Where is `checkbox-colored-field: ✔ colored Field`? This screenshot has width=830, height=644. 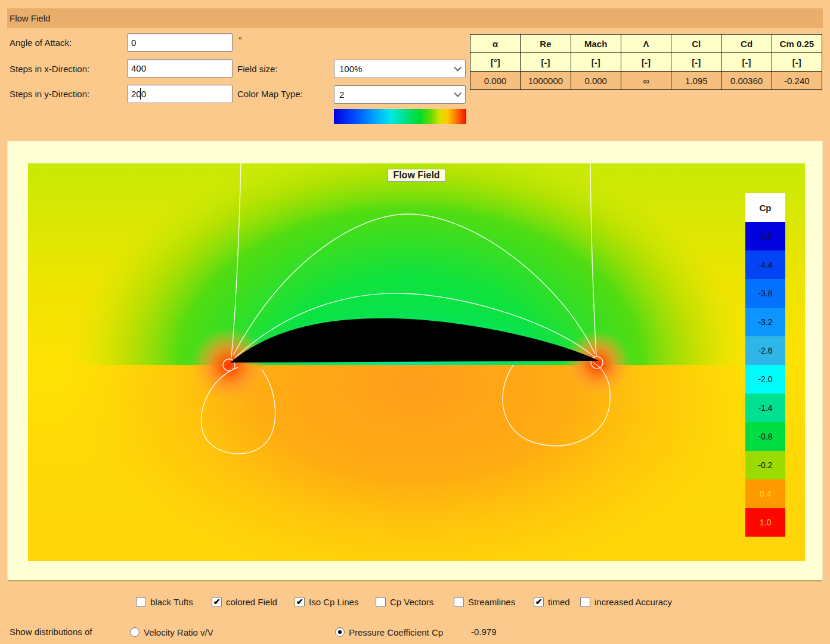
checkbox-colored-field: ✔ colored Field is located at coordinates (244, 602).